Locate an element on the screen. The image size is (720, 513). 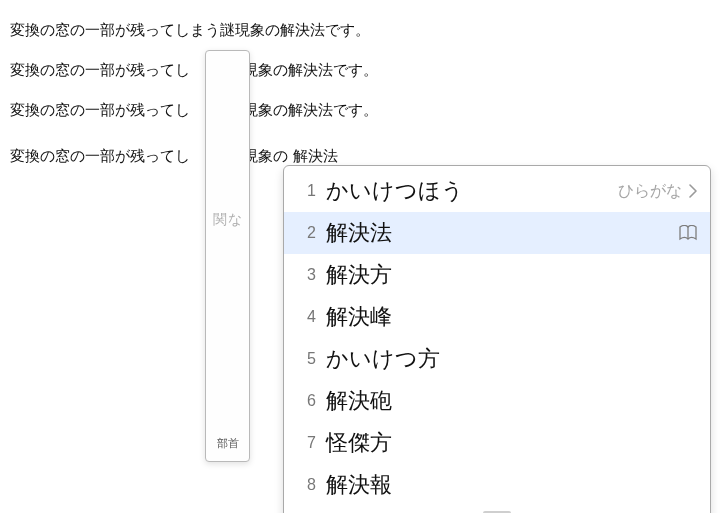
ime-candidate-2-text: 解決法 is located at coordinates (359, 233).